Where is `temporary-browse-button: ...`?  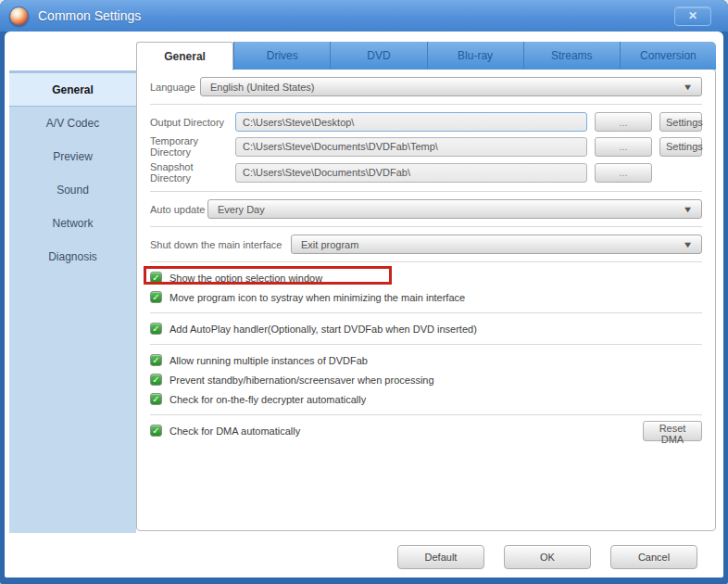 temporary-browse-button: ... is located at coordinates (623, 146).